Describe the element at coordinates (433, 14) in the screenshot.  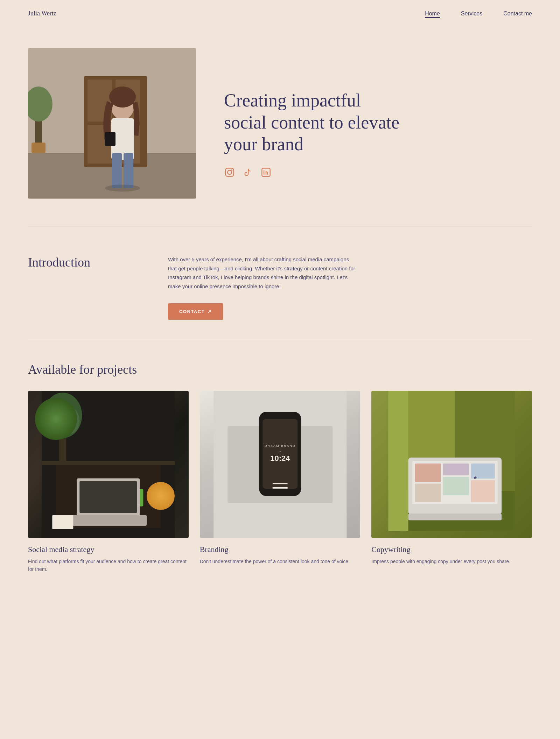
I see `nav-link-home: Home` at that location.